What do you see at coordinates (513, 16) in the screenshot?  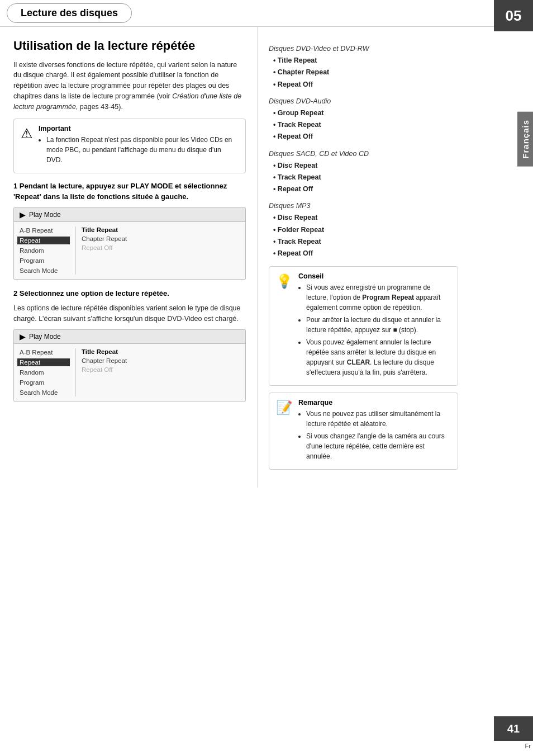 I see `chapter-number: 05` at bounding box center [513, 16].